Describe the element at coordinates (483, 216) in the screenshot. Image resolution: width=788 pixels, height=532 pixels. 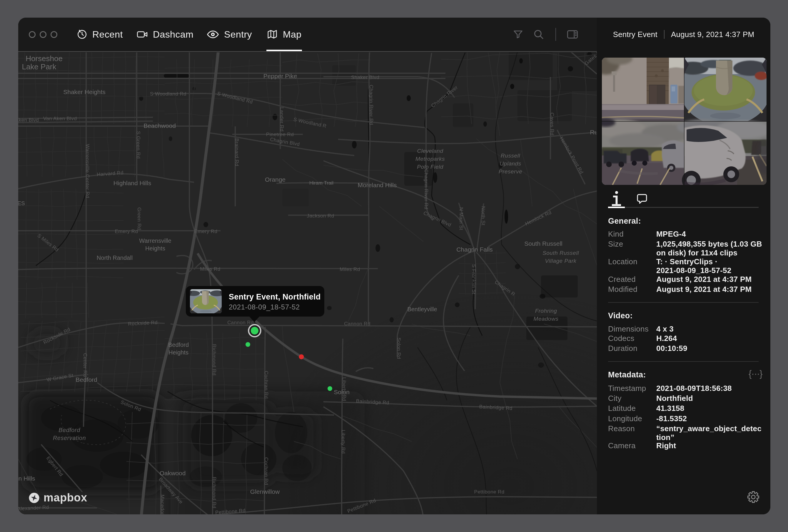
I see `svg-text: North St` at that location.